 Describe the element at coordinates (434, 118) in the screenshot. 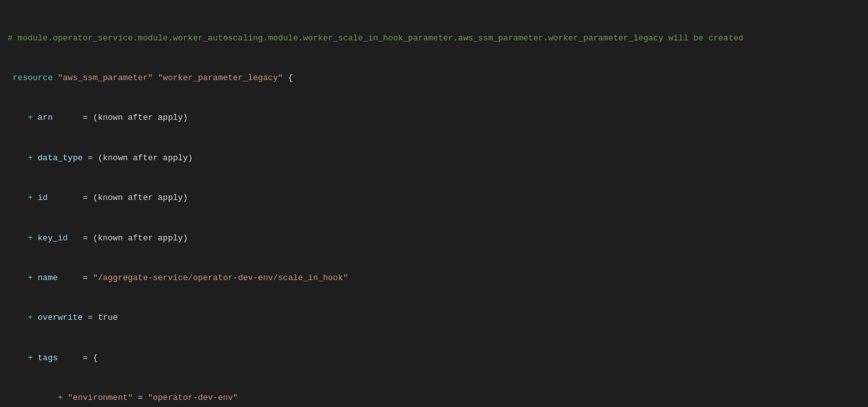

I see `arn-attr: + arn = (known after apply)` at that location.